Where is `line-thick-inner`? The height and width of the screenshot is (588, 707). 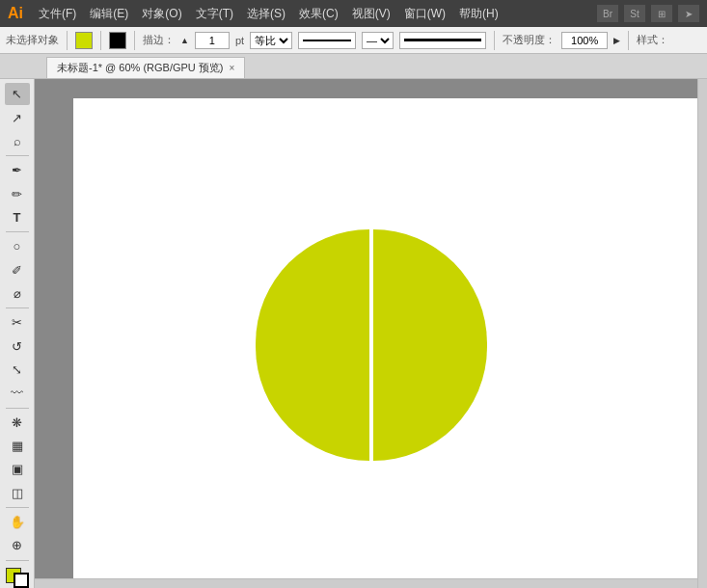 line-thick-inner is located at coordinates (443, 40).